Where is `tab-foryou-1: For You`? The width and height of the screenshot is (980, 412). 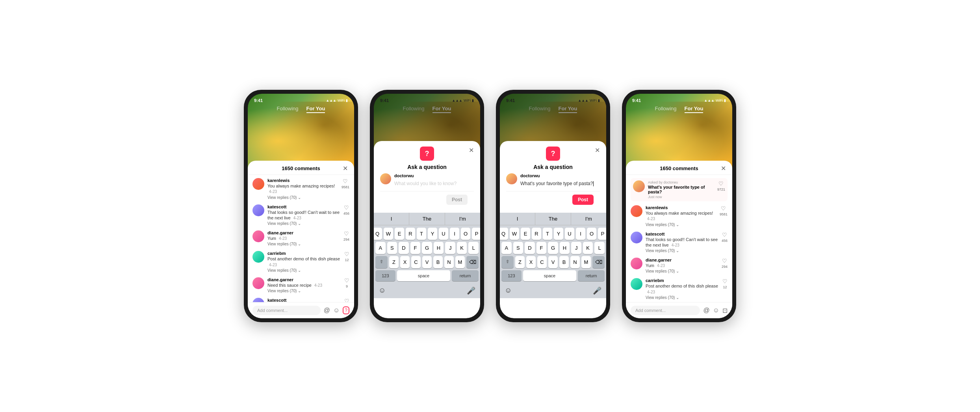 tab-foryou-1: For You is located at coordinates (316, 109).